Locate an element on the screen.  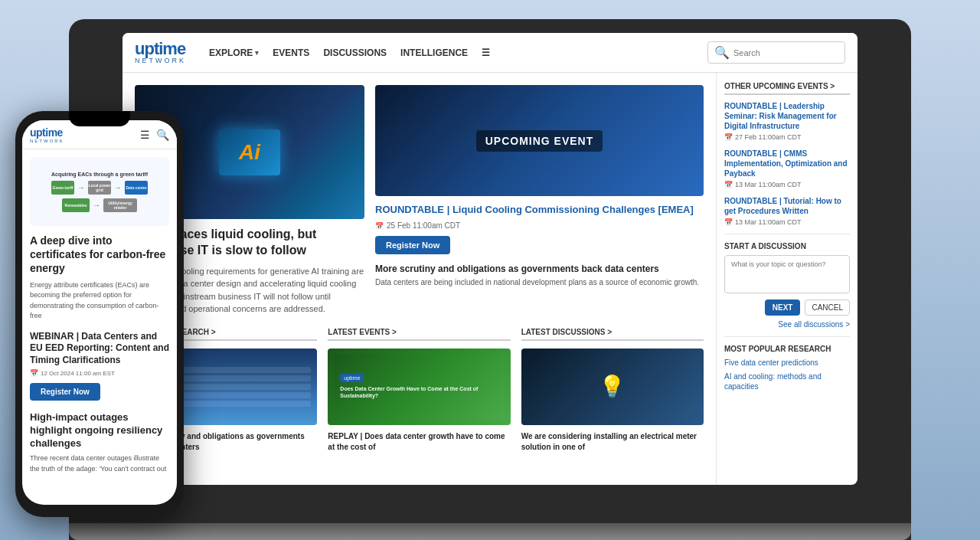
search-icon: 🔍 is located at coordinates (722, 52).